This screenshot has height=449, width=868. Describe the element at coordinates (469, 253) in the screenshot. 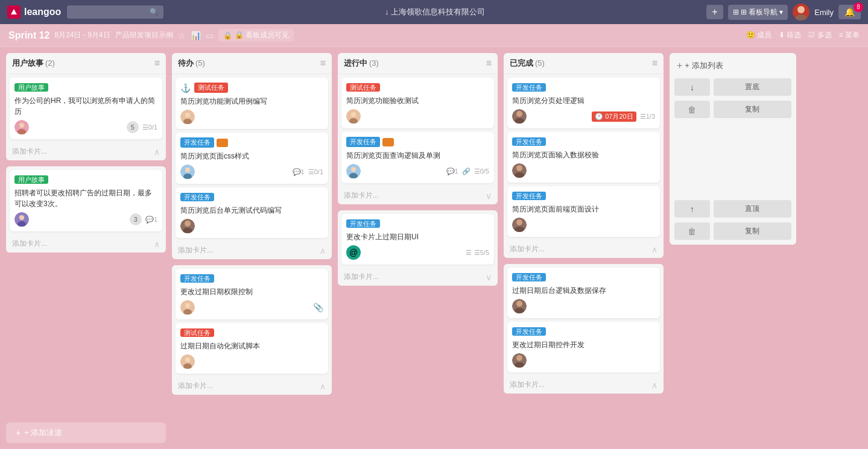

I see `list-ip-3: ☰` at that location.